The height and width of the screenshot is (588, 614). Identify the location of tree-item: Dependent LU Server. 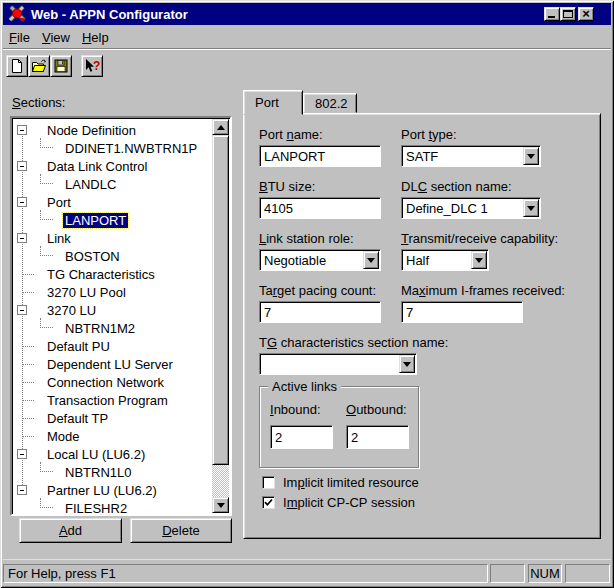
(112, 364).